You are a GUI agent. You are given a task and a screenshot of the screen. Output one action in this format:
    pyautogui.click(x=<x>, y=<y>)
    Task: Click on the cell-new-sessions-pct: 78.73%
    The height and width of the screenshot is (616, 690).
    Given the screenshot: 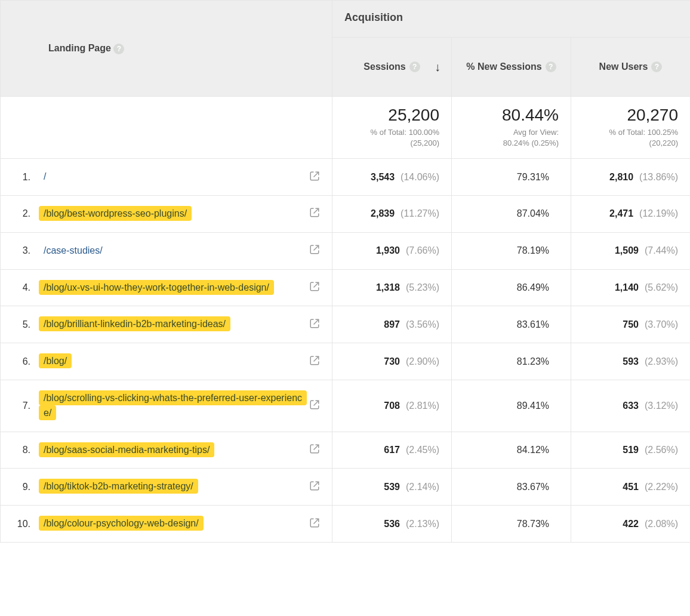 What is the action you would take?
    pyautogui.click(x=512, y=524)
    